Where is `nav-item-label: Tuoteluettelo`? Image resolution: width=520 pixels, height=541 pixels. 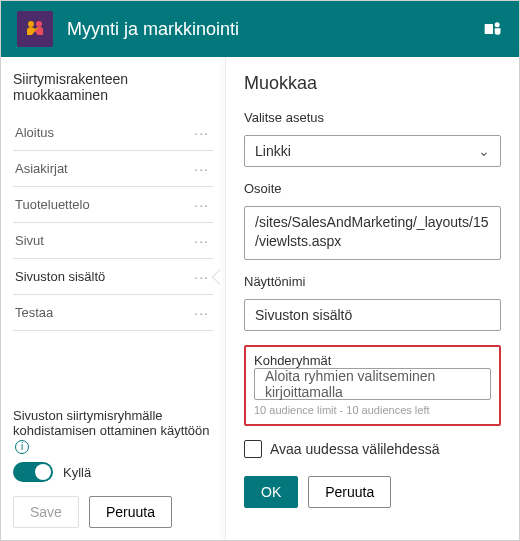 nav-item-label: Tuoteluettelo is located at coordinates (52, 204).